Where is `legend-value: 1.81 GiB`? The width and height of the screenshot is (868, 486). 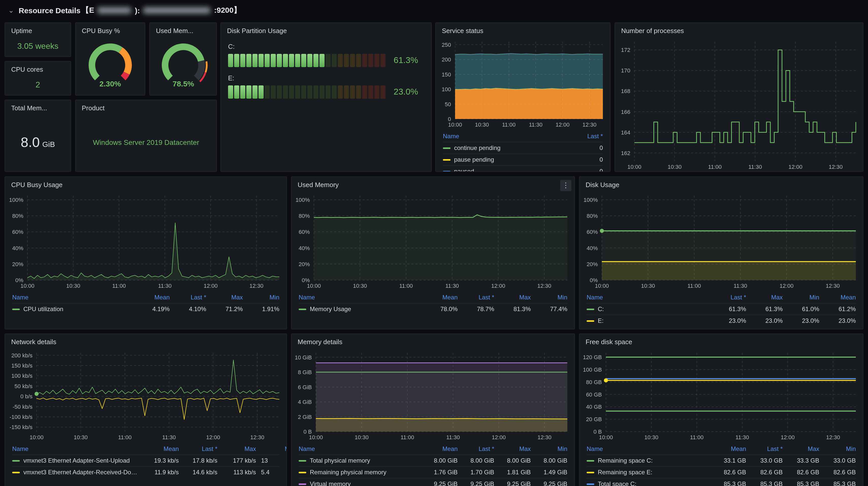 legend-value: 1.81 GiB is located at coordinates (513, 472).